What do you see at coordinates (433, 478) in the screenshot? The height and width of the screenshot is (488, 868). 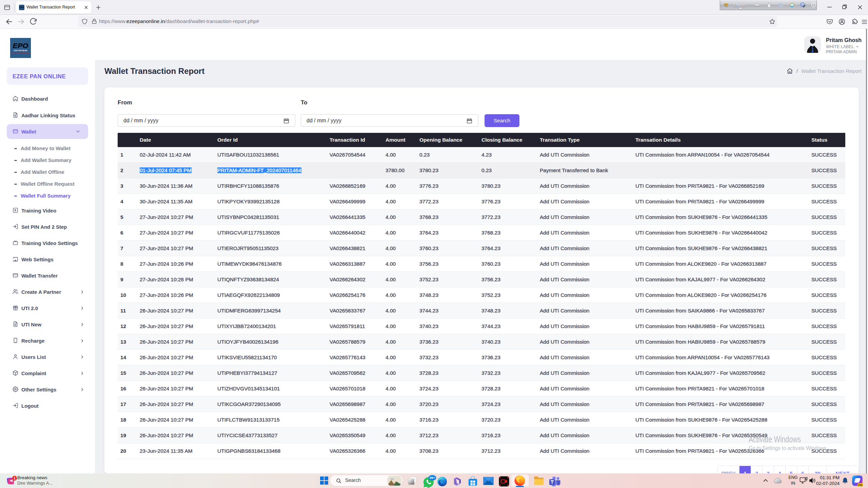 I see `svg-text: 99+` at bounding box center [433, 478].